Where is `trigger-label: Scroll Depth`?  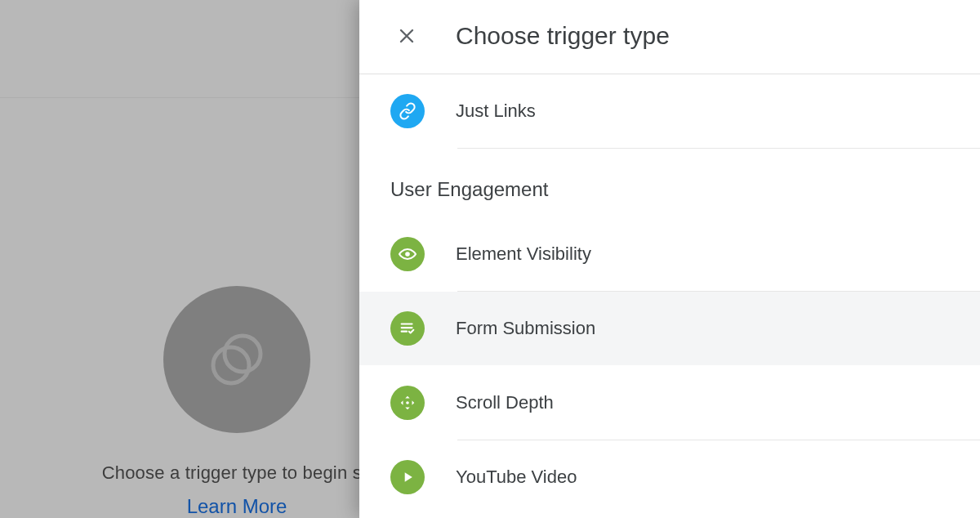
trigger-label: Scroll Depth is located at coordinates (505, 403).